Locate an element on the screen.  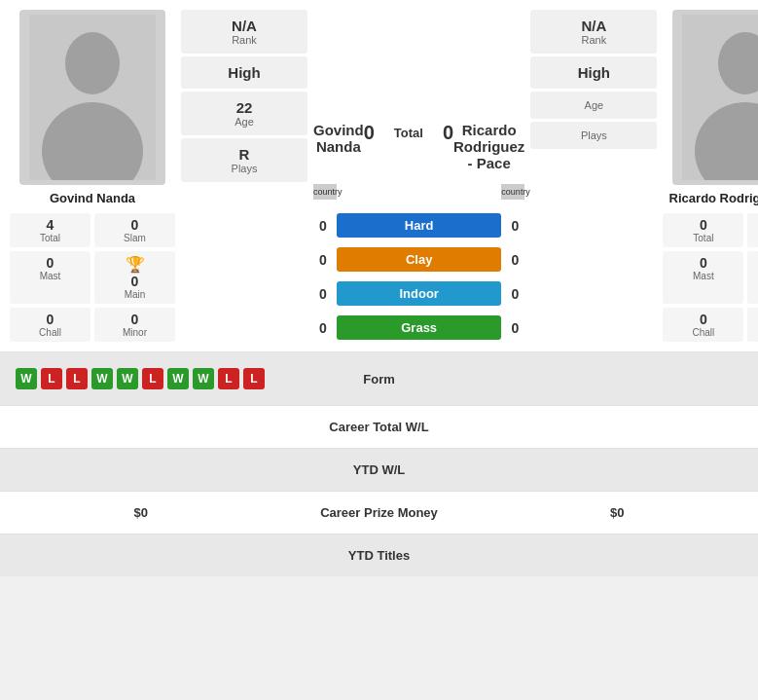
right-stat-total: 0 Total is located at coordinates (703, 230).